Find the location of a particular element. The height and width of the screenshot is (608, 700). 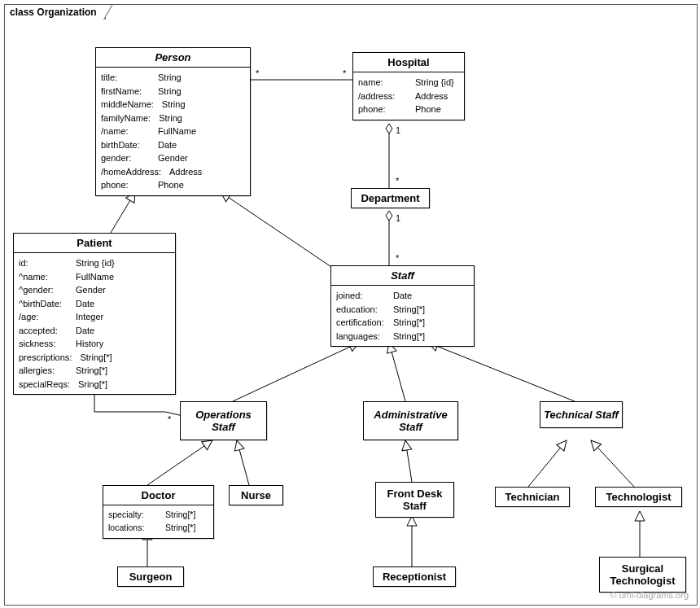

attribute-row: gender:Gender is located at coordinates (173, 158).